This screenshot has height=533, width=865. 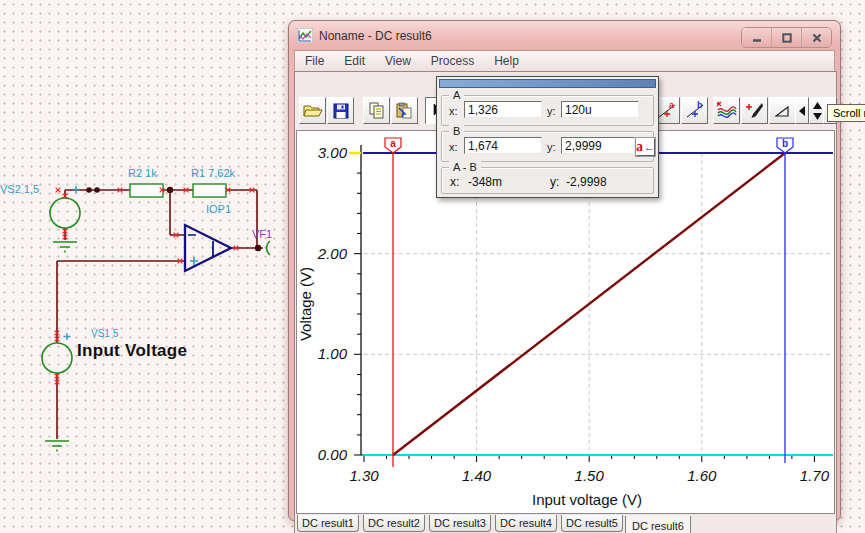 What do you see at coordinates (640, 147) in the screenshot?
I see `jump-a-letter: a` at bounding box center [640, 147].